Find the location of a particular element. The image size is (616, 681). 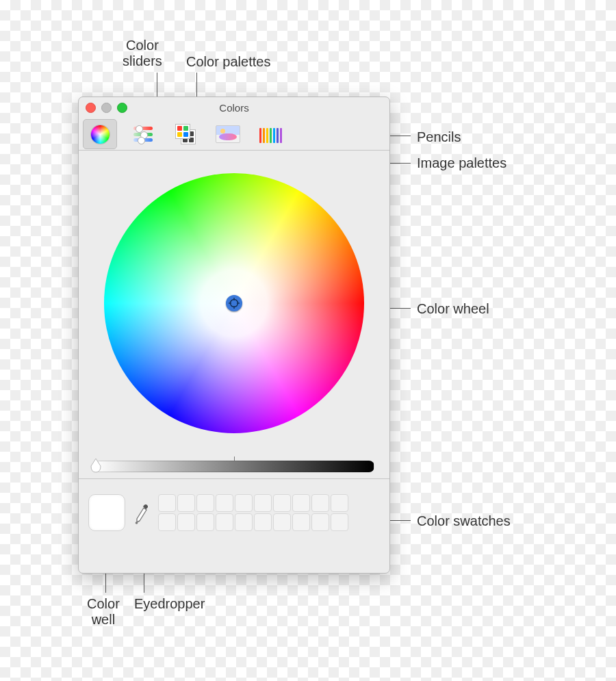

eyedropper-button is located at coordinates (142, 513).